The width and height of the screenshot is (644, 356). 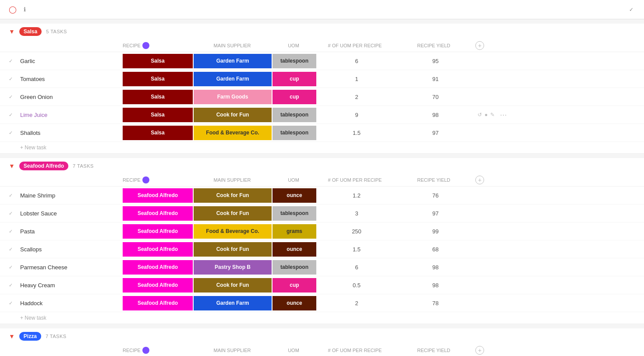 I want to click on cell-uom: cup, so click(x=294, y=79).